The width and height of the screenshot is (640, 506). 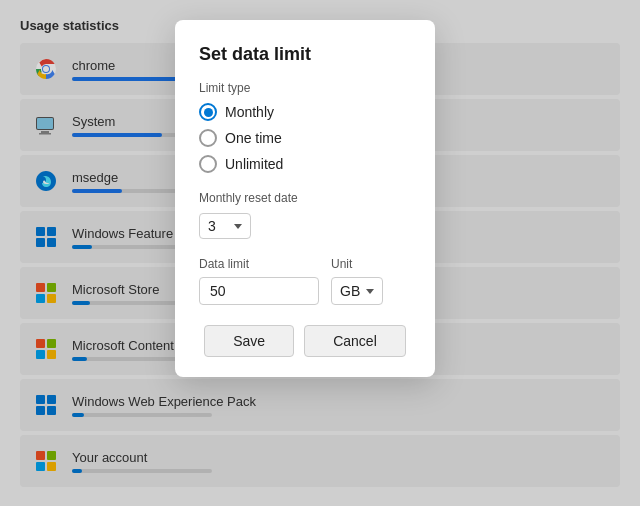 I want to click on data-limit-label: Data limit, so click(x=259, y=264).